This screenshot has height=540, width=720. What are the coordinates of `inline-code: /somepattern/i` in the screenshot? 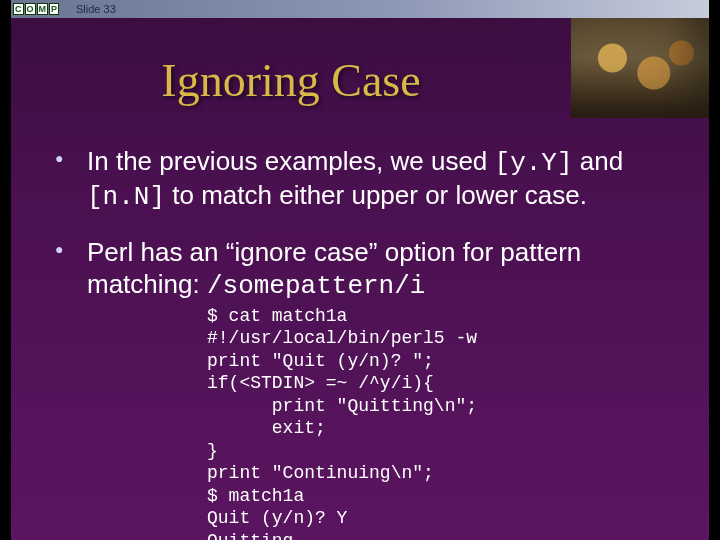 It's located at (316, 286).